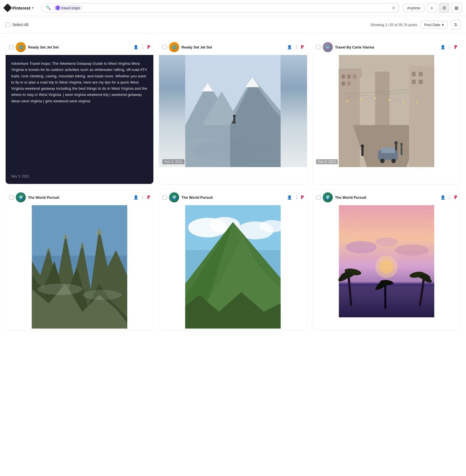  What do you see at coordinates (443, 47) in the screenshot?
I see `card-3-follow-icon: 👤` at bounding box center [443, 47].